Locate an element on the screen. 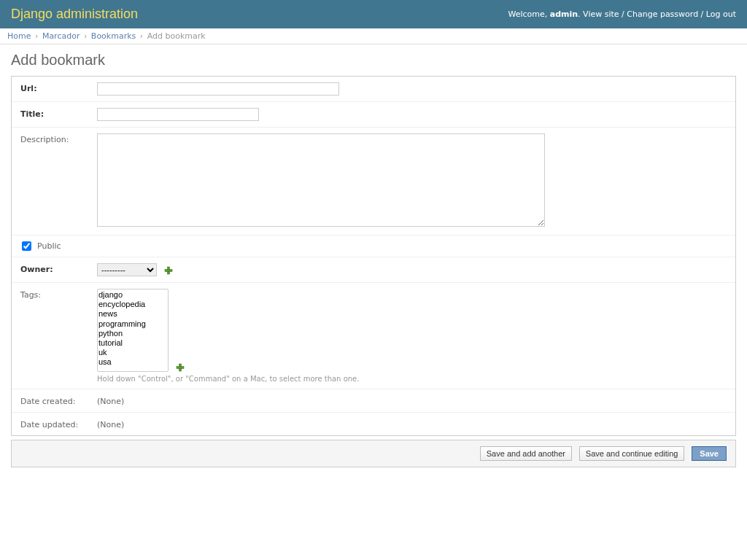 The width and height of the screenshot is (747, 560). change-password-link: Change password is located at coordinates (662, 15).